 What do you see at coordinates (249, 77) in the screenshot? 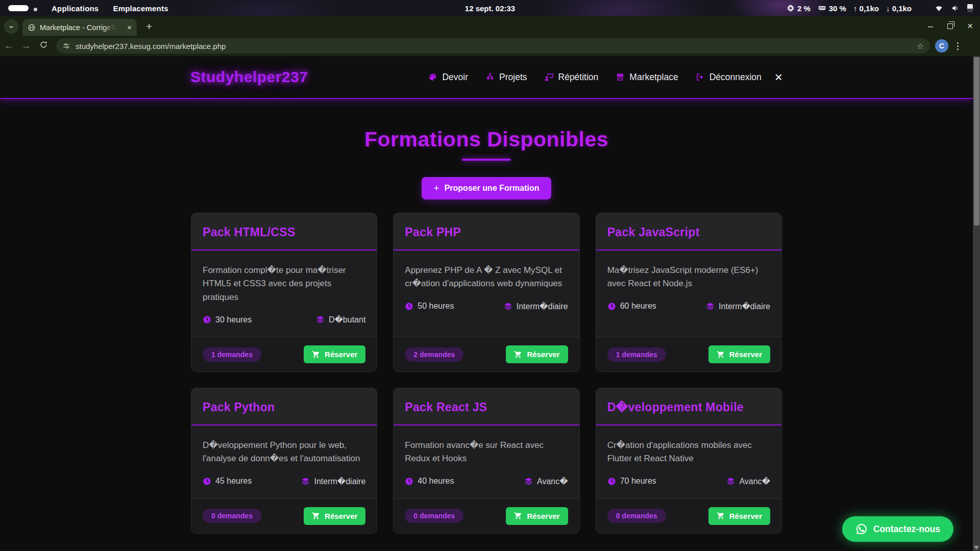
I see `site-logo: Studyhelper237` at bounding box center [249, 77].